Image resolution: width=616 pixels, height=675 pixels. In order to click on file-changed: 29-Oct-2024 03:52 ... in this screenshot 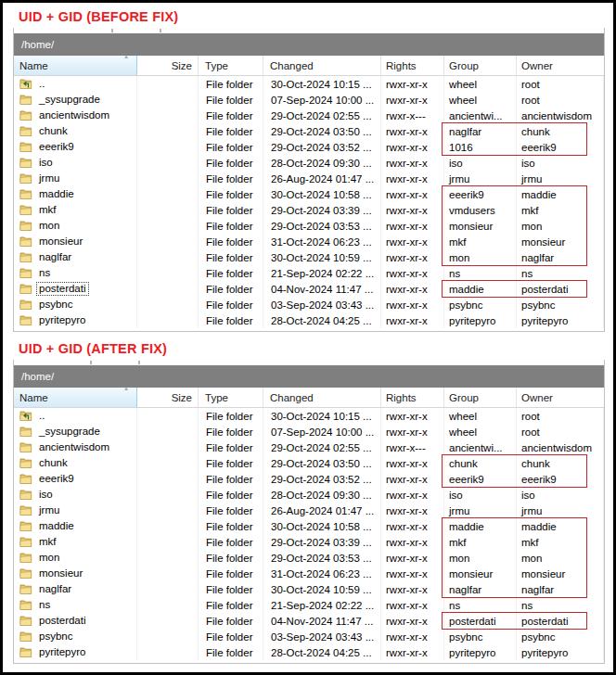, I will do `click(323, 146)`.